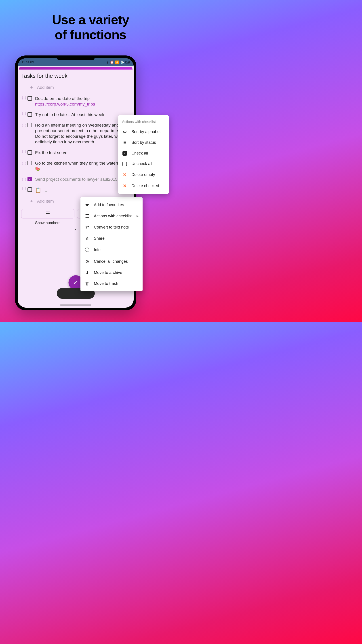 The height and width of the screenshot is (644, 362). Describe the element at coordinates (145, 186) in the screenshot. I see `menu-label: Delete checked` at that location.